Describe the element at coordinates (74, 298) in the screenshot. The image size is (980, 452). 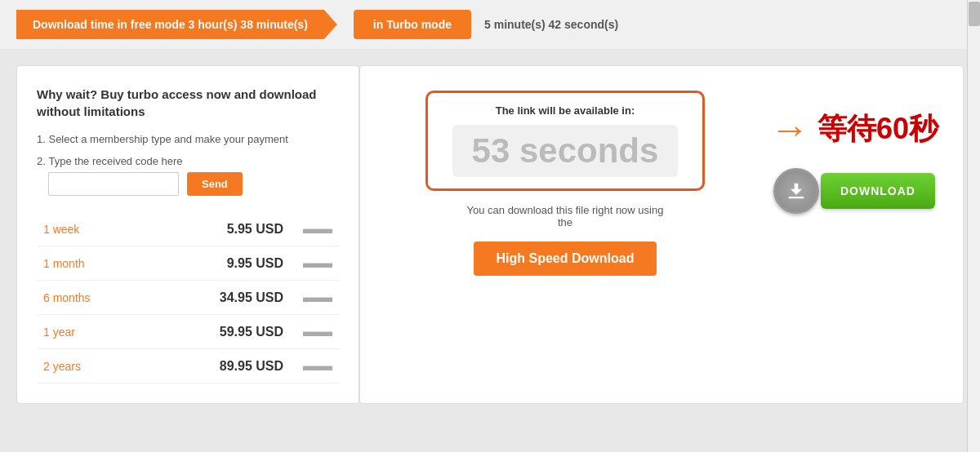
I see `pricing-period: 6 months` at that location.